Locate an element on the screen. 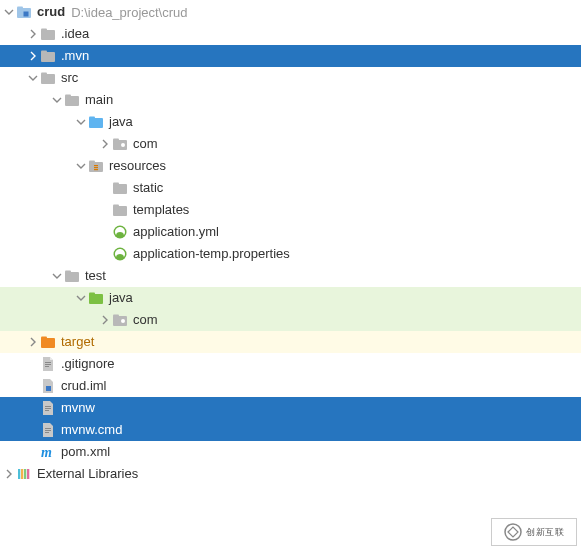 This screenshot has width=581, height=550. node-label: .idea is located at coordinates (75, 34).